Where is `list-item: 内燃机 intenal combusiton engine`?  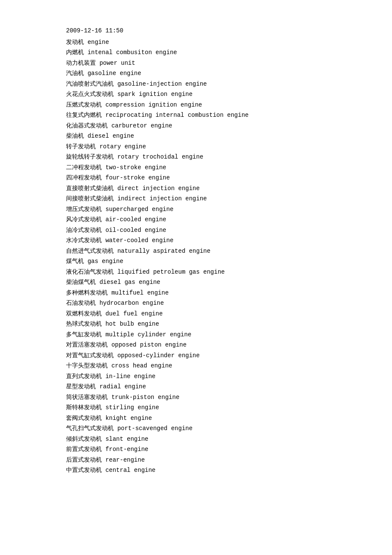 list-item: 内燃机 intenal combusiton engine is located at coordinates (216, 53).